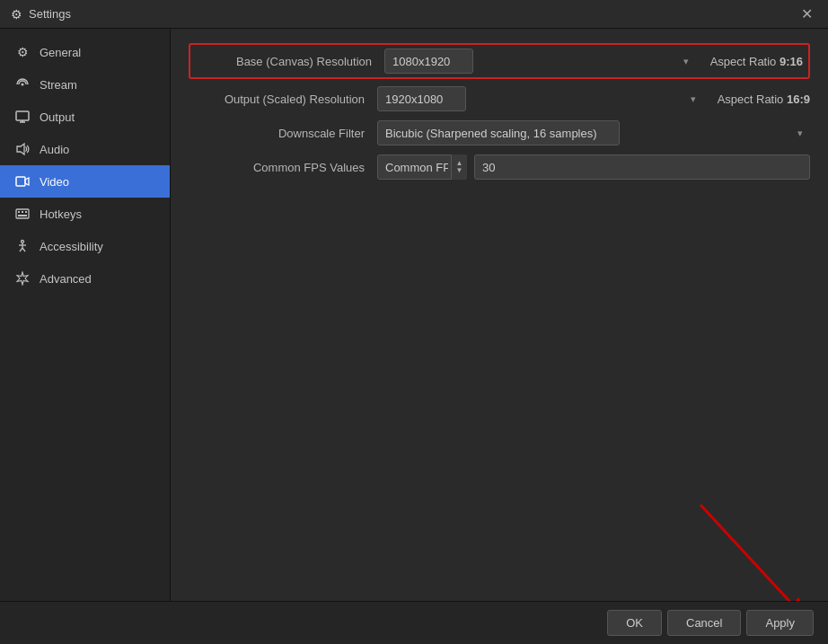 This screenshot has height=644, width=828. I want to click on sidebar-item-accessibility: Accessibility, so click(84, 246).